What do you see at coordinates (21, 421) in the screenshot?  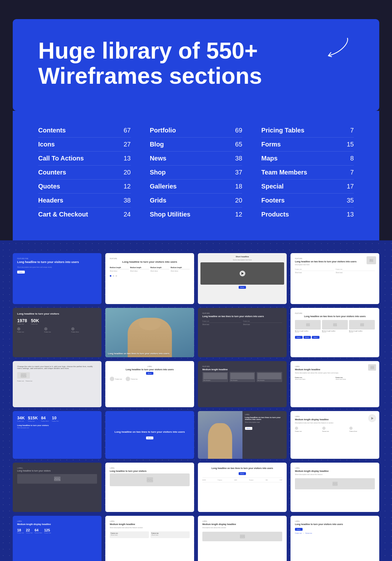 I see `card13-stat1-label: Feature one` at bounding box center [21, 421].